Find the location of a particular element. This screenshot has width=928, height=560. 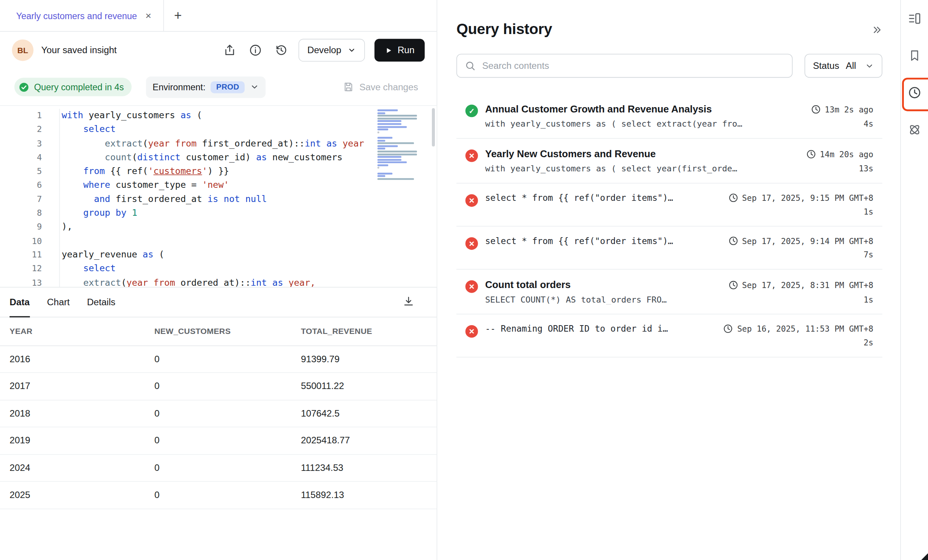

table-row: 20240111234.53 is located at coordinates (218, 468).